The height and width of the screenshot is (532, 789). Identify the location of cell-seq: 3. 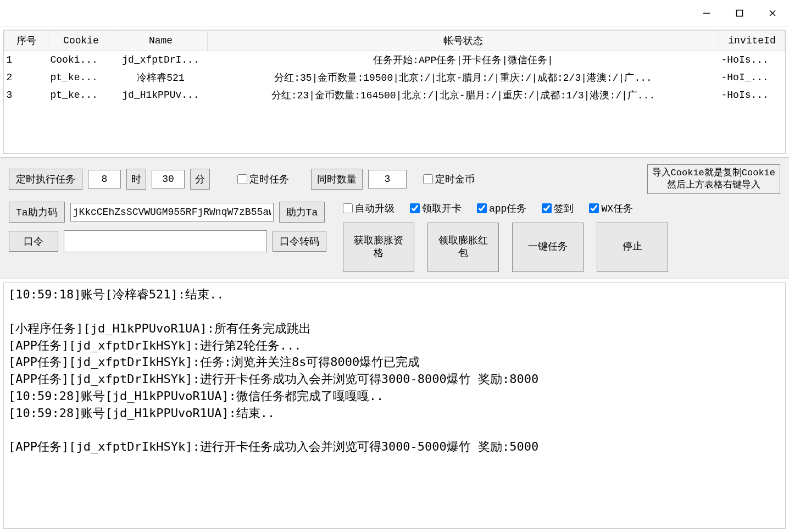
(26, 95).